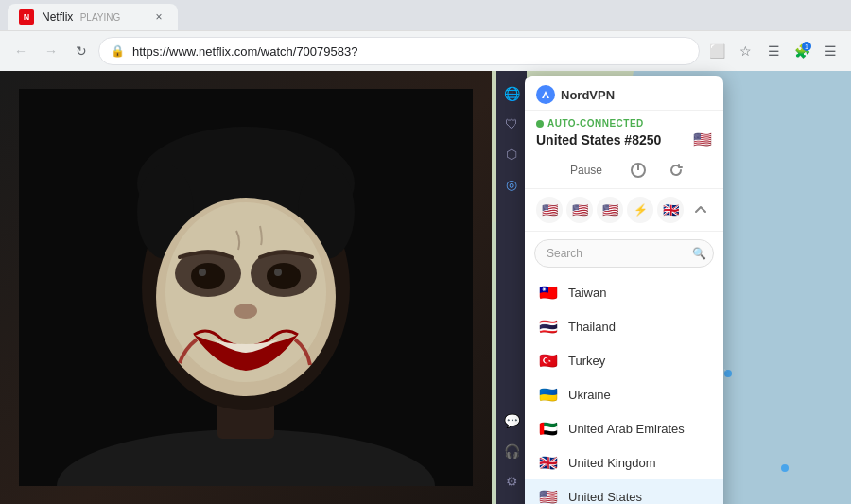 This screenshot has height=504, width=851. Describe the element at coordinates (587, 293) in the screenshot. I see `taiwan-label: Taiwan` at that location.